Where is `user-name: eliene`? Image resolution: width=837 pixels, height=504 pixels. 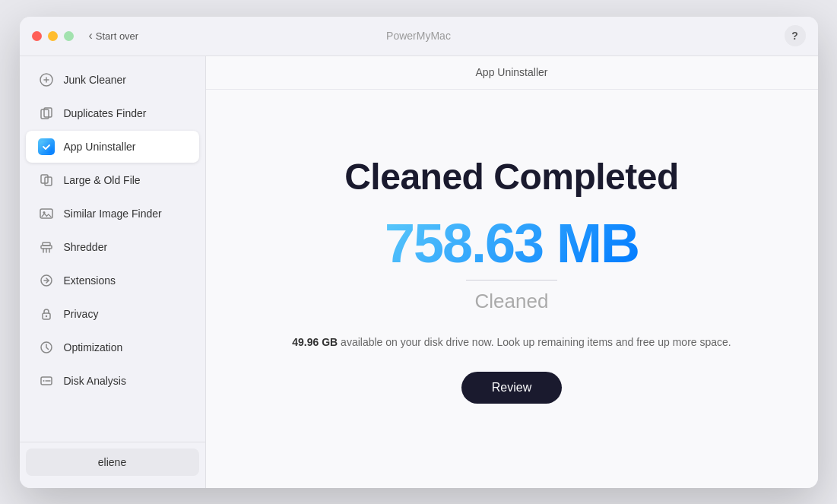
user-name: eliene is located at coordinates (113, 462).